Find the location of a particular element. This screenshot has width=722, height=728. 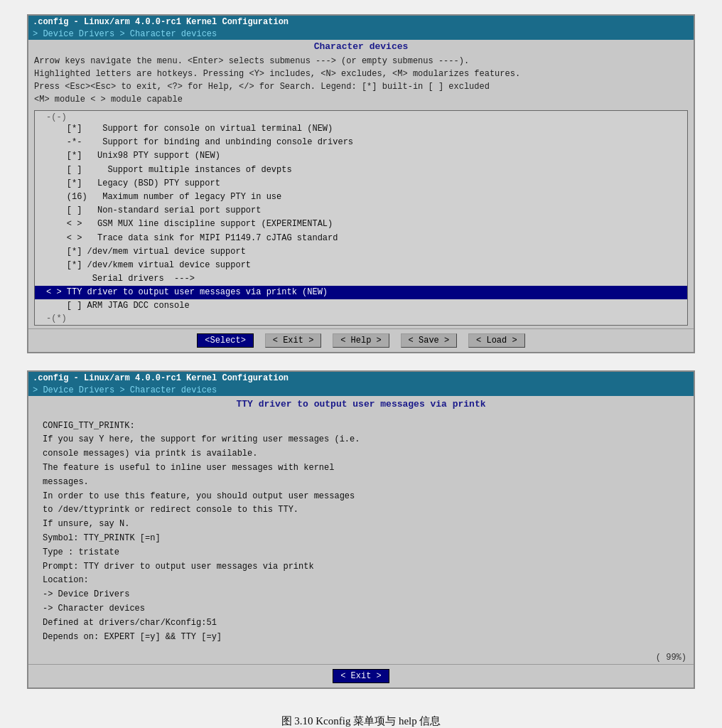

help-content-7: In order to use this feature, you should… is located at coordinates (361, 497).